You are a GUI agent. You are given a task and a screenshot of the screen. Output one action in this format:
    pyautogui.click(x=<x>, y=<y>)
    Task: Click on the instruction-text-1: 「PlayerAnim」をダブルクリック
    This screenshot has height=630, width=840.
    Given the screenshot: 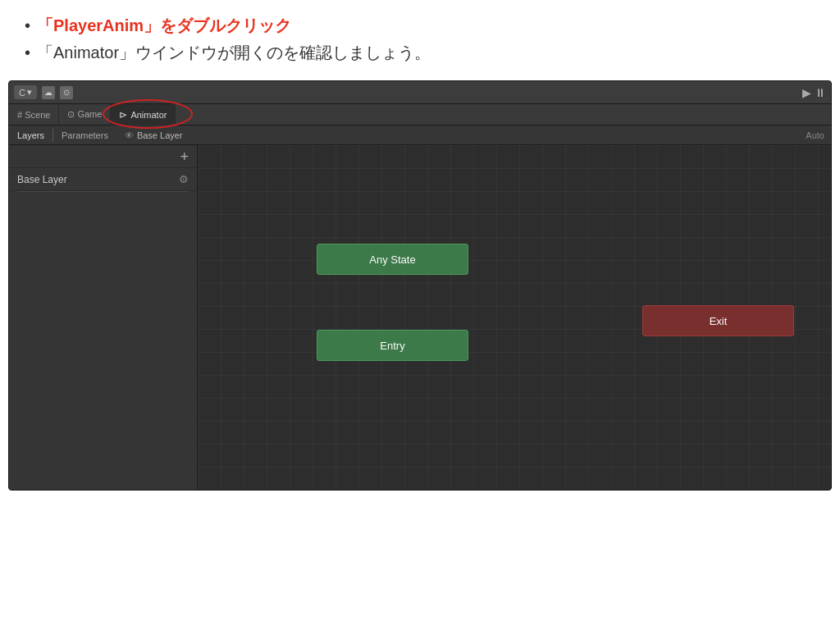 What is the action you would take?
    pyautogui.click(x=164, y=26)
    